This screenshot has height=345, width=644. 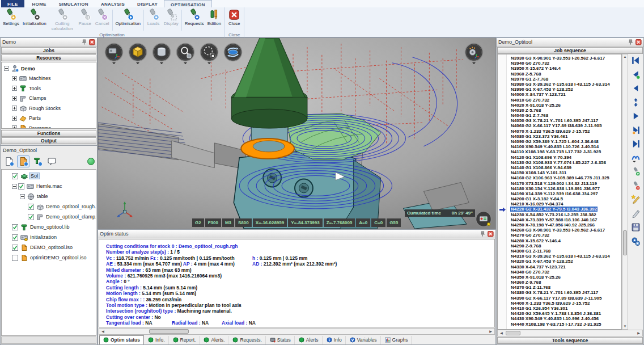 I want to click on tree-item-demo-optitool-iso: DEMO_optitool.iso, so click(x=49, y=247).